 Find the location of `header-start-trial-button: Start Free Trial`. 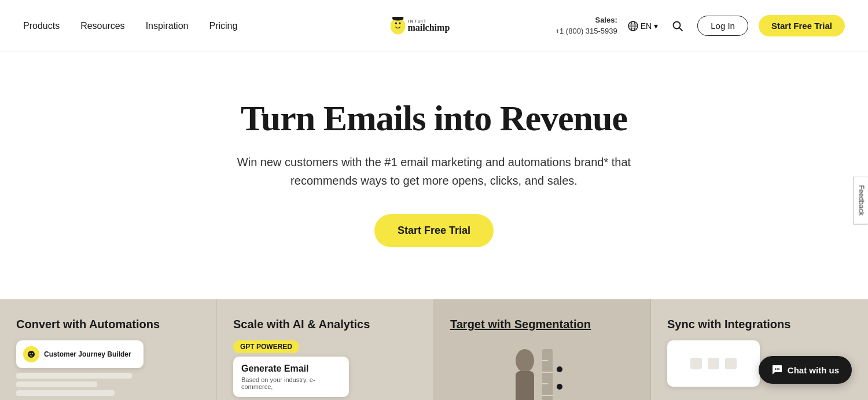

header-start-trial-button: Start Free Trial is located at coordinates (802, 25).